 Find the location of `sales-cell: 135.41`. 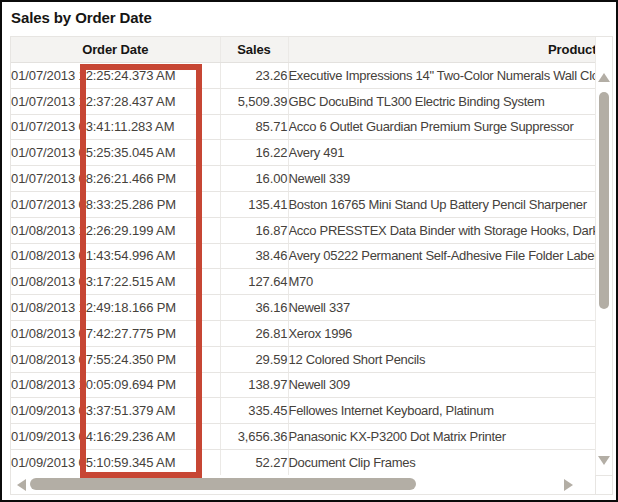

sales-cell: 135.41 is located at coordinates (254, 204).